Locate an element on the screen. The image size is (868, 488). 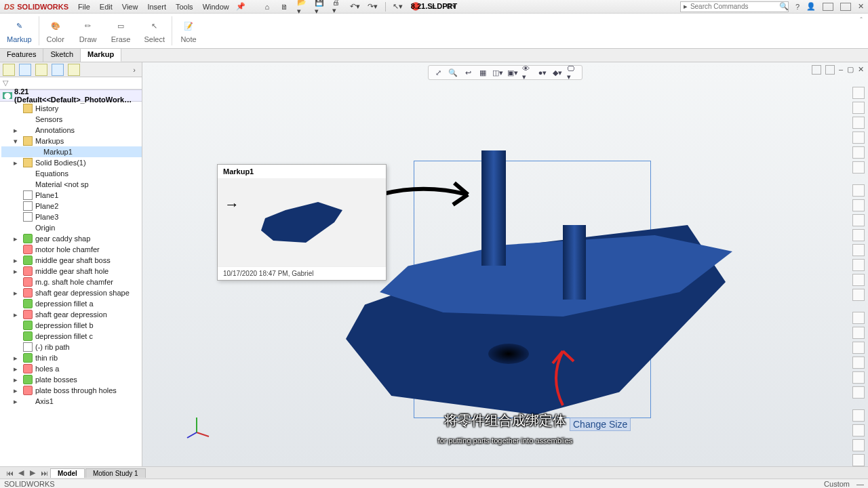
tree-node: Material <not sp is located at coordinates (72, 184).